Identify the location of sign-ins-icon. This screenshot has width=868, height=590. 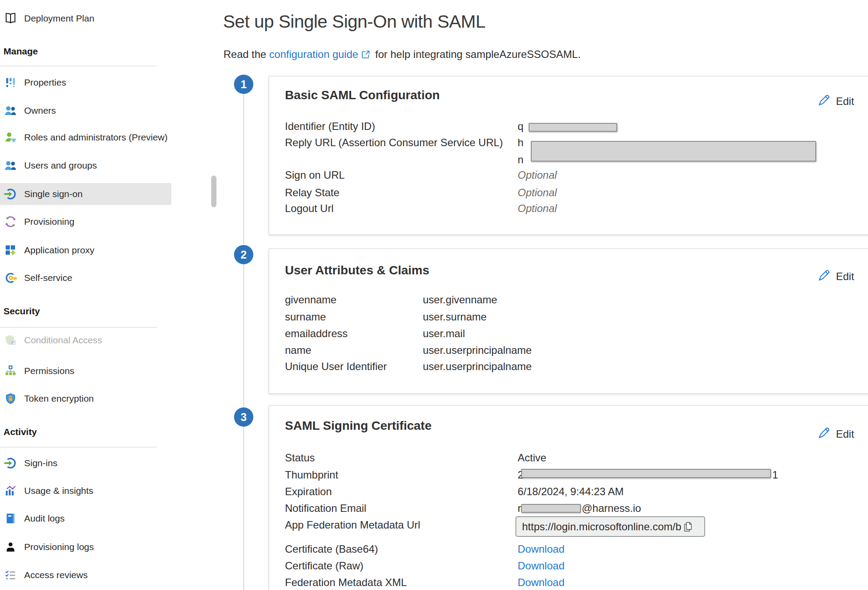
(11, 463).